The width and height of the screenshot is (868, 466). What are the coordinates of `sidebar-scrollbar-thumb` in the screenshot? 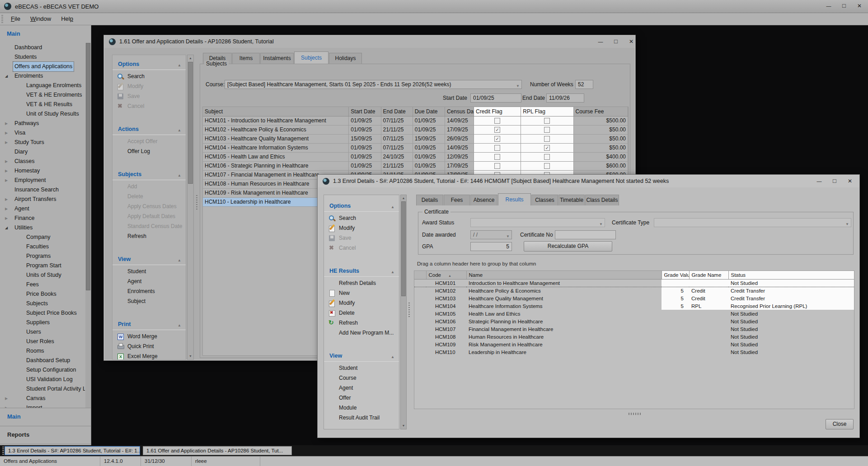 It's located at (88, 167).